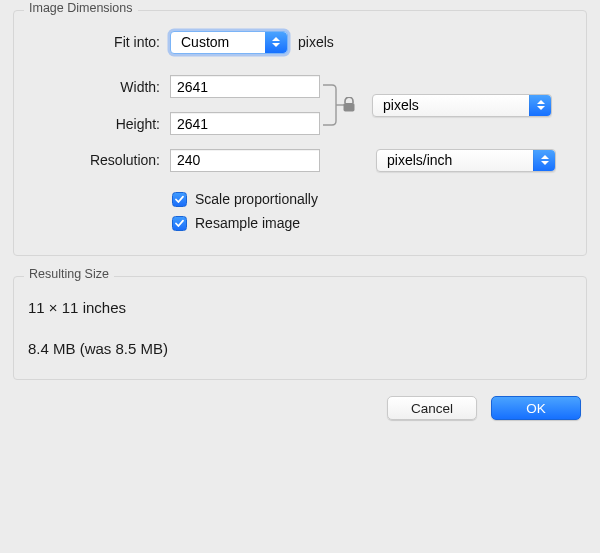 Image resolution: width=600 pixels, height=553 pixels. Describe the element at coordinates (462, 106) in the screenshot. I see `wh-unit-select: pixels` at that location.